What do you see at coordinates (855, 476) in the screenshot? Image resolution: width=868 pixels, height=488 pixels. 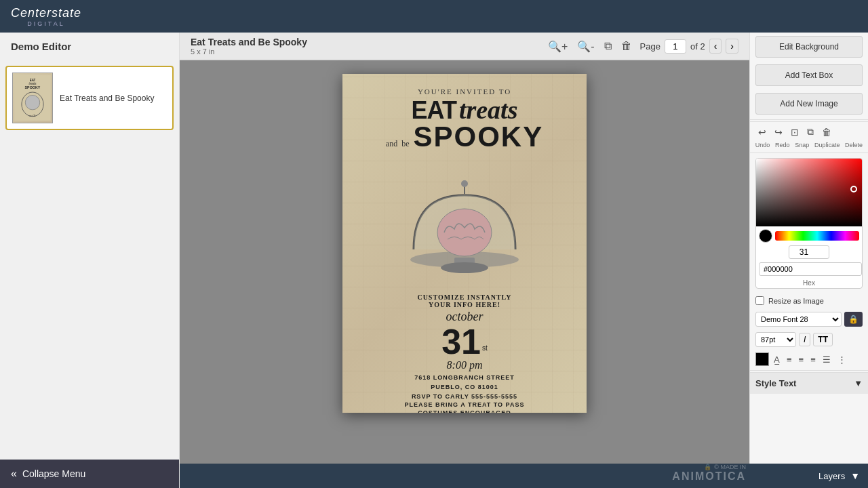 I see `layers-chevron-icon: ▼` at bounding box center [855, 476].